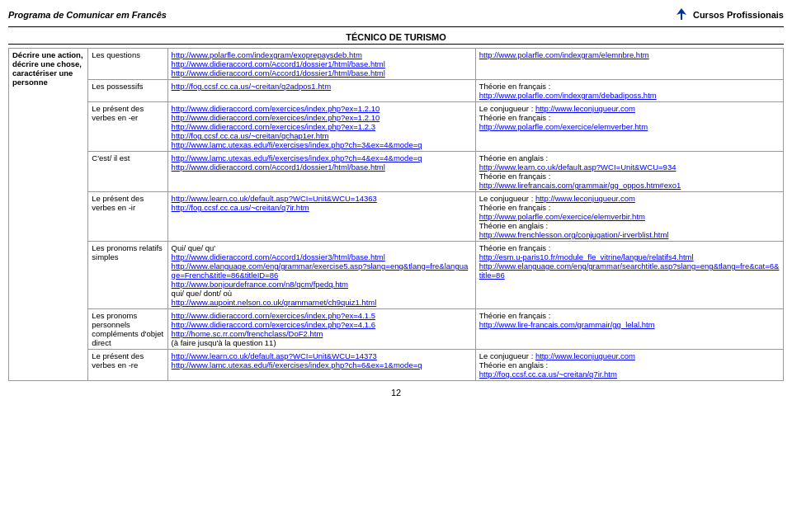  What do you see at coordinates (201, 294) in the screenshot?
I see `static-text: qui/ que/ dont/ où` at bounding box center [201, 294].